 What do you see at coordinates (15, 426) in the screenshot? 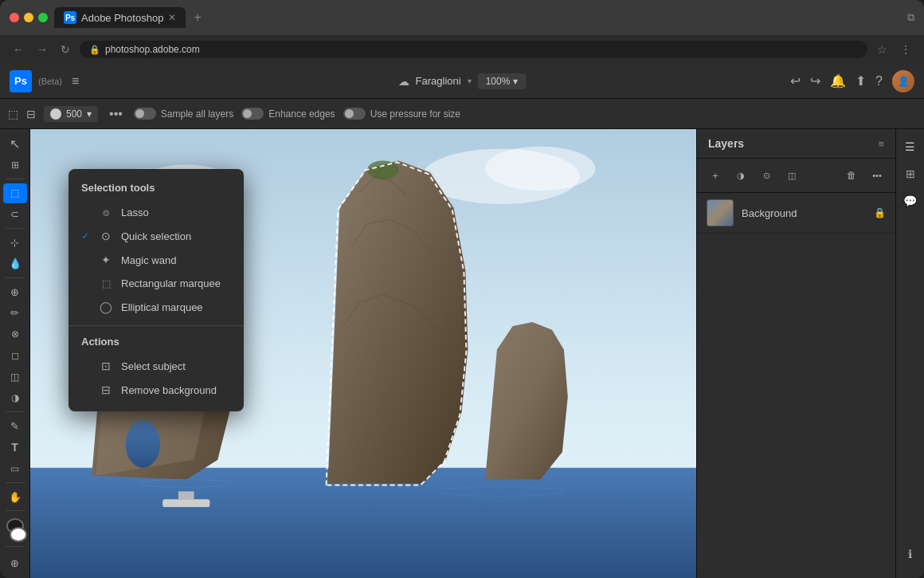
I see `pen-tool-button: ✎` at bounding box center [15, 426].